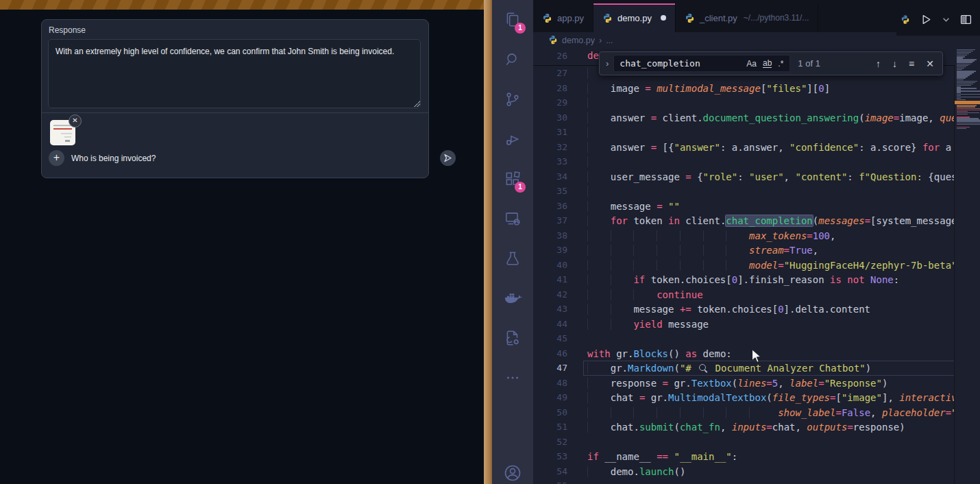 The width and height of the screenshot is (980, 484). I want to click on line-number: 32, so click(550, 147).